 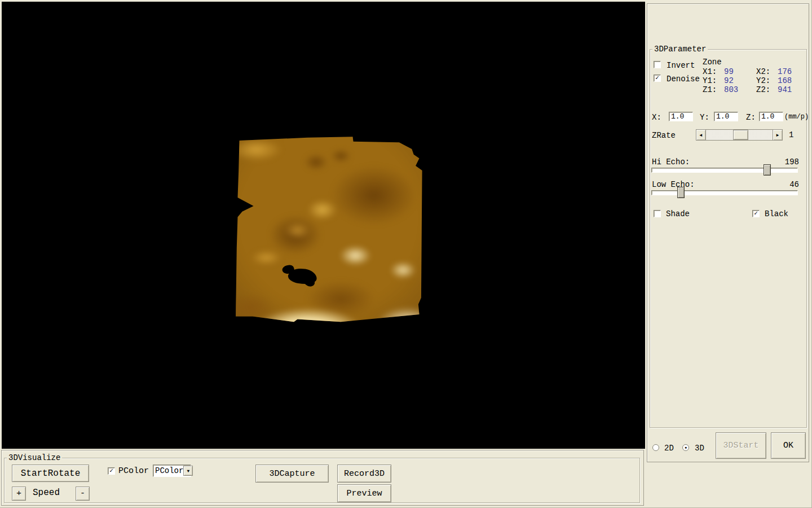 What do you see at coordinates (134, 471) in the screenshot?
I see `pcolor-label: PColor` at bounding box center [134, 471].